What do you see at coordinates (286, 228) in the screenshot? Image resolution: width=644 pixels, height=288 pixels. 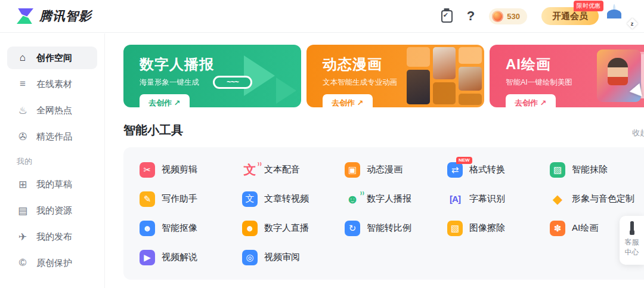 I see `tool-label: 数字人直播` at bounding box center [286, 228].